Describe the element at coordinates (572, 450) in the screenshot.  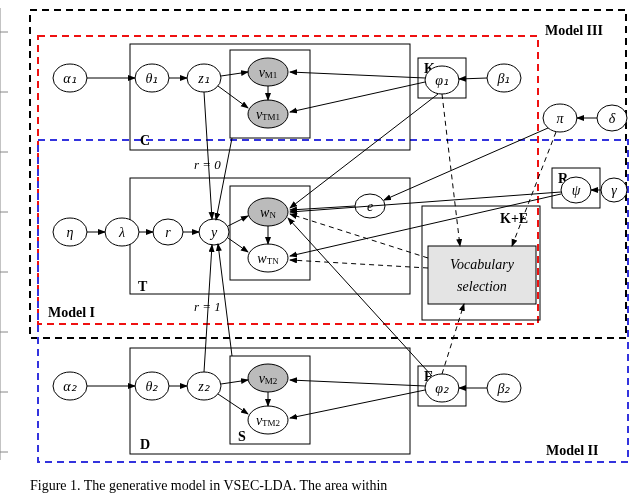
I see `model2-label: Model II` at that location.